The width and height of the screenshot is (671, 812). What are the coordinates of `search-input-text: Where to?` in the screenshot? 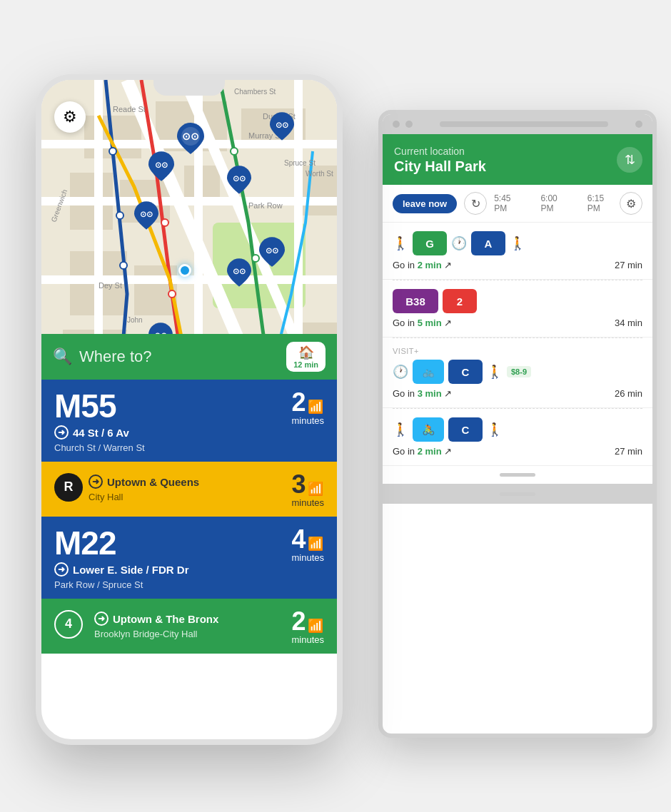 It's located at (183, 357).